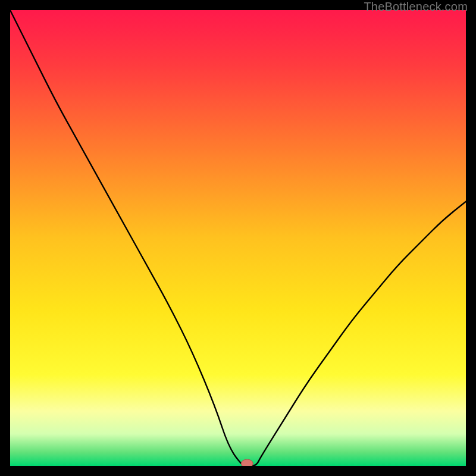 This screenshot has width=476, height=476. I want to click on watermark-text: TheBottleneck.com, so click(415, 7).